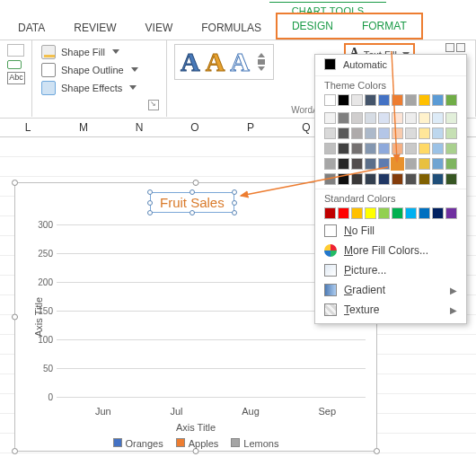 The height and width of the screenshot is (457, 476). Describe the element at coordinates (192, 203) in the screenshot. I see `chart-title: Fruit Sales` at that location.